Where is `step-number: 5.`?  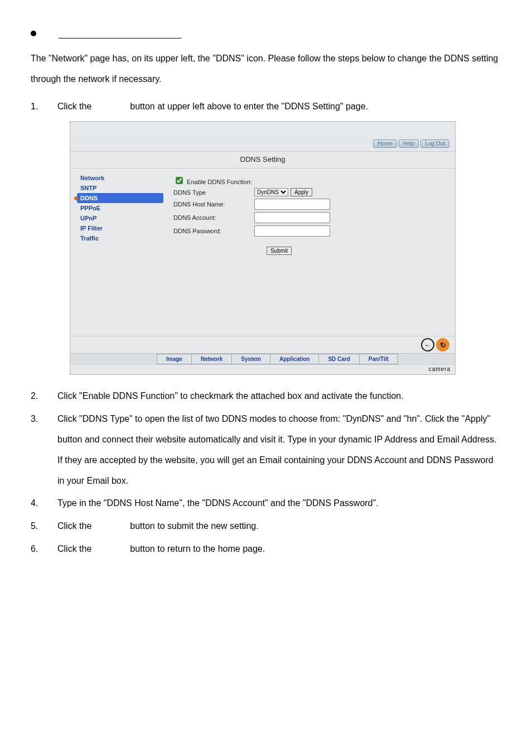 step-number: 5. is located at coordinates (44, 527).